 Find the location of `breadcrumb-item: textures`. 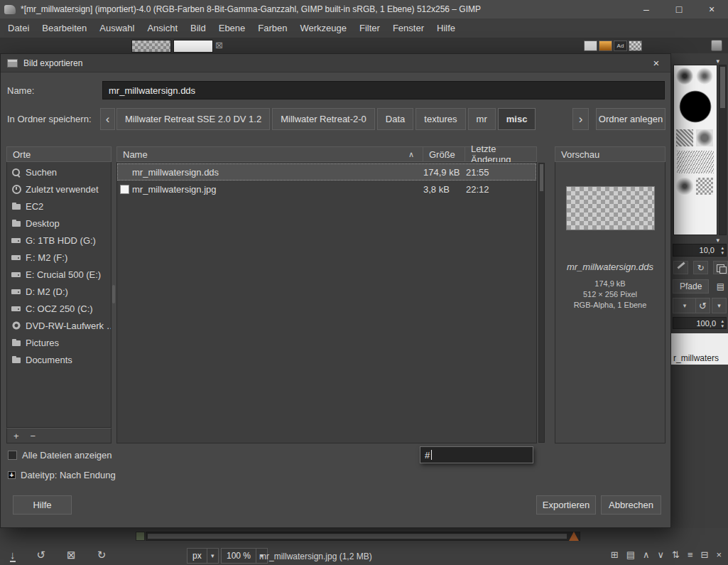

breadcrumb-item: textures is located at coordinates (440, 119).